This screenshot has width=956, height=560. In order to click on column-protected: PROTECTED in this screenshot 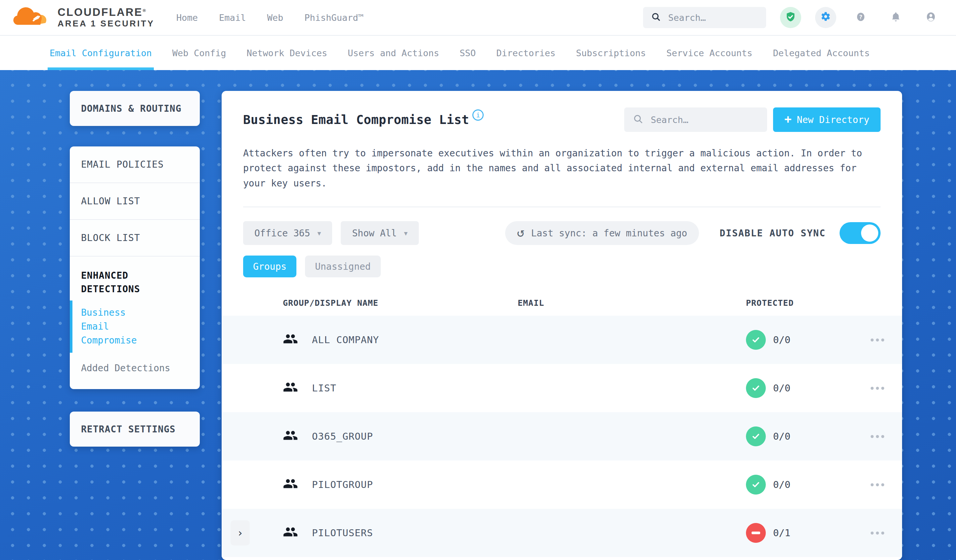, I will do `click(799, 303)`.